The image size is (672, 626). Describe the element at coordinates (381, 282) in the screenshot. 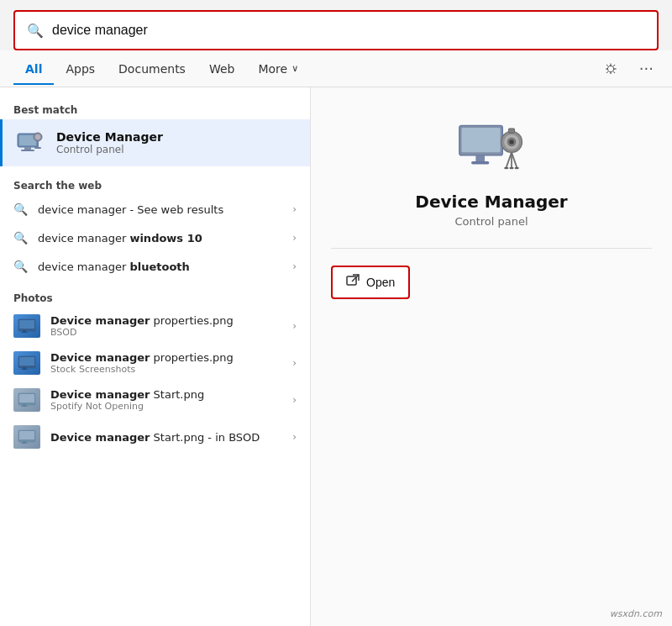

I see `open-button-label: Open` at that location.